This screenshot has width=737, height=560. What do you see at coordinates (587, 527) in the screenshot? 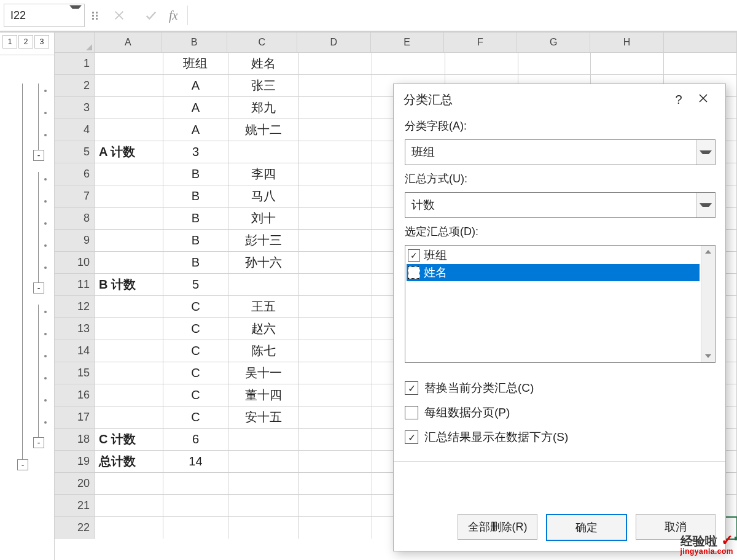
I see `ok-button: 确定` at bounding box center [587, 527].